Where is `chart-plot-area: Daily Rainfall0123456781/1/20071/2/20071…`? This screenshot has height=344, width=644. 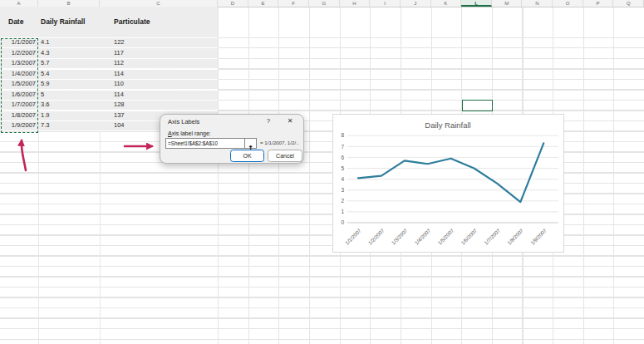
chart-plot-area: Daily Rainfall0123456781/1/20071/2/20071… is located at coordinates (447, 183).